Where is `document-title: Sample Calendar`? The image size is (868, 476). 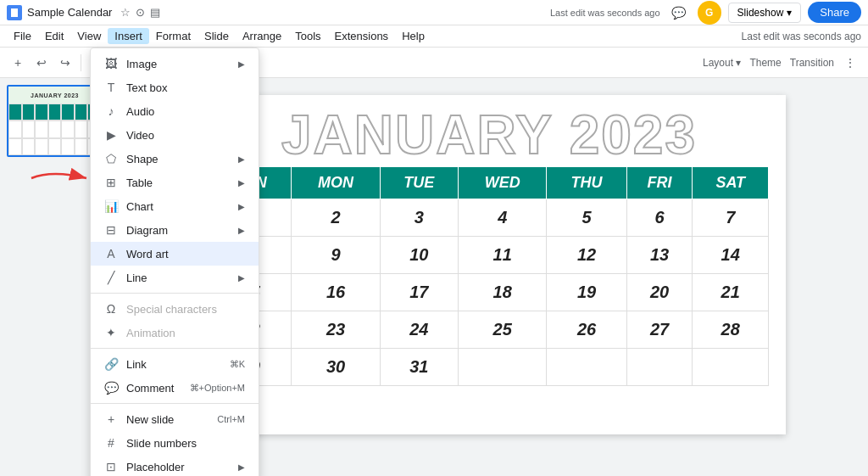
document-title: Sample Calendar is located at coordinates (70, 12).